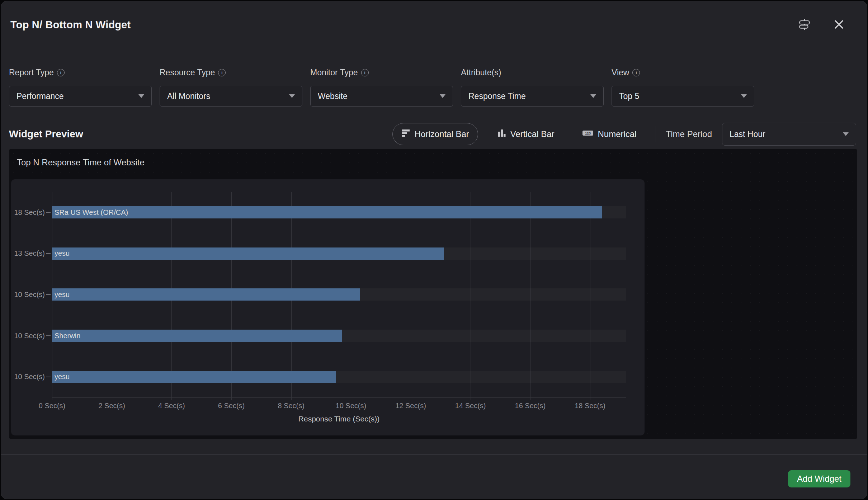 This screenshot has width=868, height=500. What do you see at coordinates (40, 96) in the screenshot?
I see `selected-value: Performance` at bounding box center [40, 96].